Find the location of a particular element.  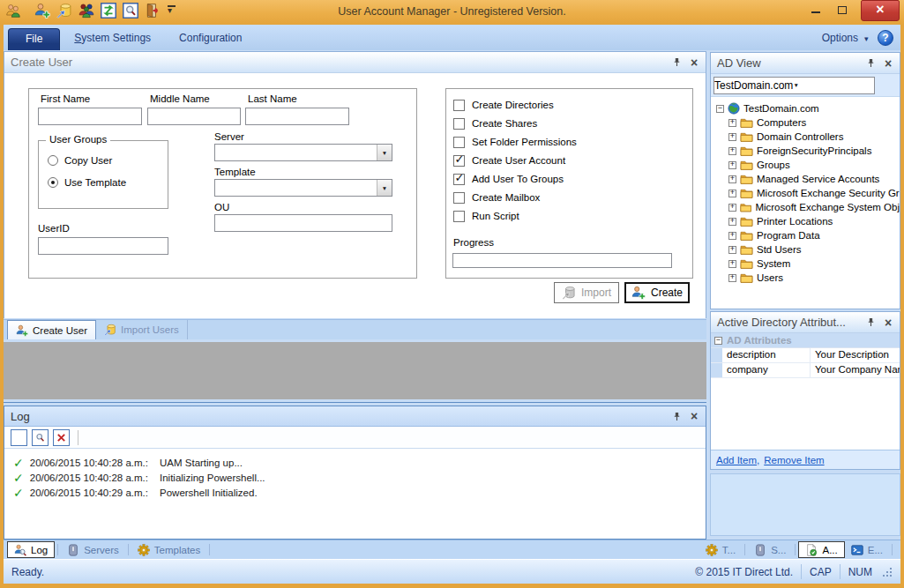

options-caret-icon is located at coordinates (868, 38).